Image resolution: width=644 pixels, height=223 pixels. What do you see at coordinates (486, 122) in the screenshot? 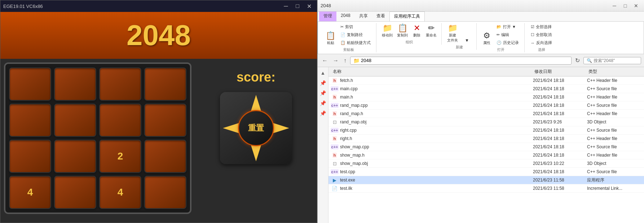
I see `table-row: ⊡ rand_map.obj 2021/6/23 9:26 3D Object` at bounding box center [486, 122].